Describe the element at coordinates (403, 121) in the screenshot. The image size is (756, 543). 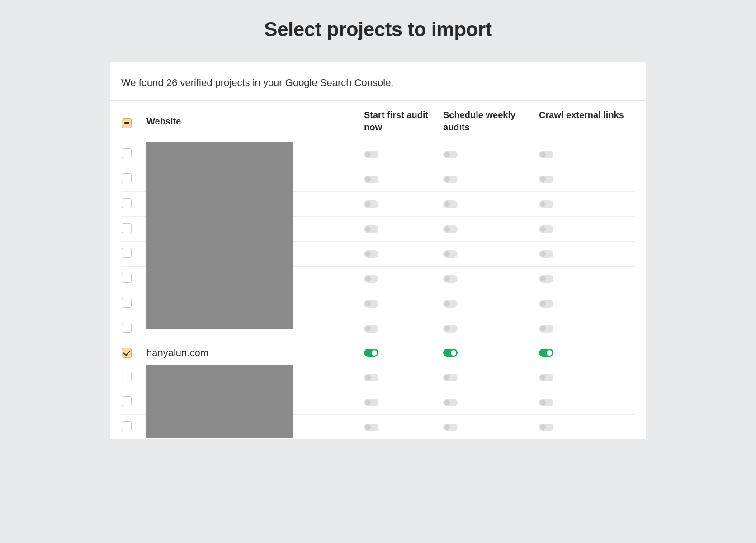
I see `column-audit-now: Start first audit now` at that location.